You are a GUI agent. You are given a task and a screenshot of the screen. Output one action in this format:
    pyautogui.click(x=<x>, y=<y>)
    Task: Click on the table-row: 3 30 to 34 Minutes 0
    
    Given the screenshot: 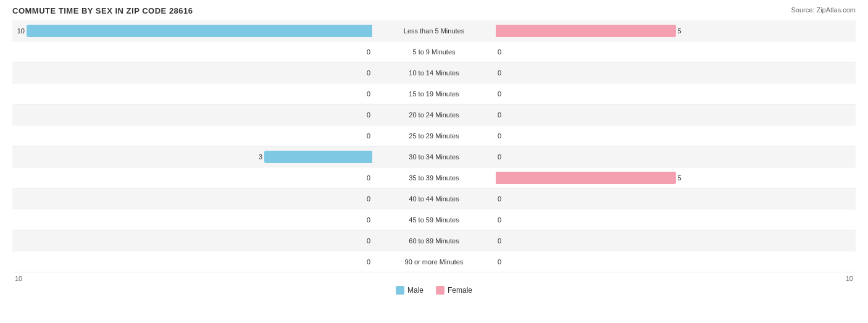 What is the action you would take?
    pyautogui.click(x=434, y=157)
    